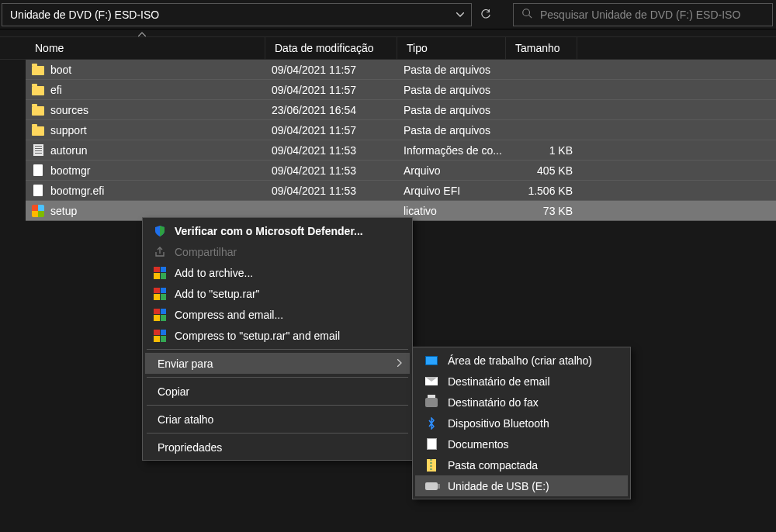  I want to click on usb-drive-icon, so click(431, 486).